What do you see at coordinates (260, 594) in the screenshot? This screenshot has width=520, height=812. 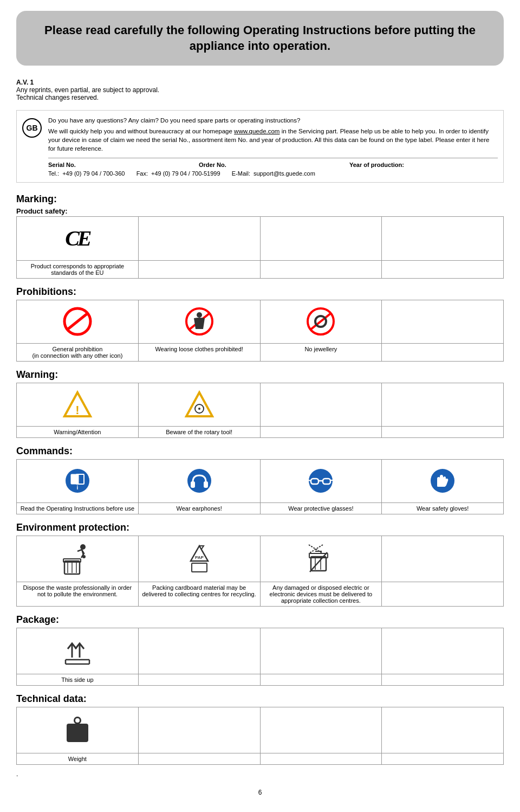 I see `environment-labels-row: Dispose the waste professionally in orde…` at bounding box center [260, 594].